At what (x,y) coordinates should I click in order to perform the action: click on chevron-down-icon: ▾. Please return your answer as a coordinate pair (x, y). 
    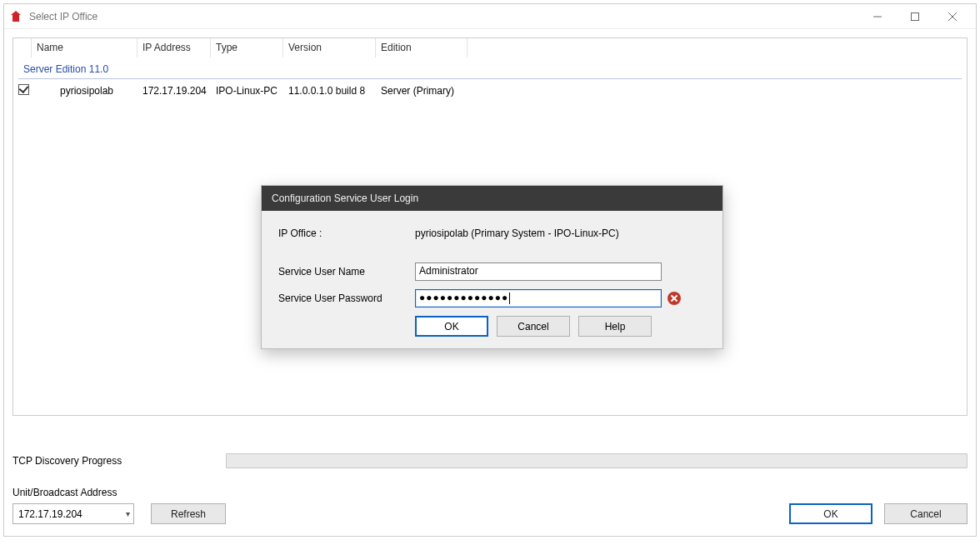
    Looking at the image, I should click on (128, 513).